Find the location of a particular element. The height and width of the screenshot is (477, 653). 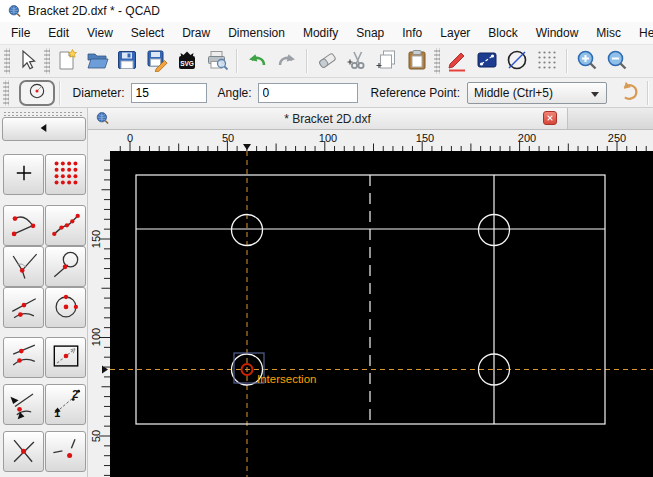

draw-circle-button is located at coordinates (517, 61).